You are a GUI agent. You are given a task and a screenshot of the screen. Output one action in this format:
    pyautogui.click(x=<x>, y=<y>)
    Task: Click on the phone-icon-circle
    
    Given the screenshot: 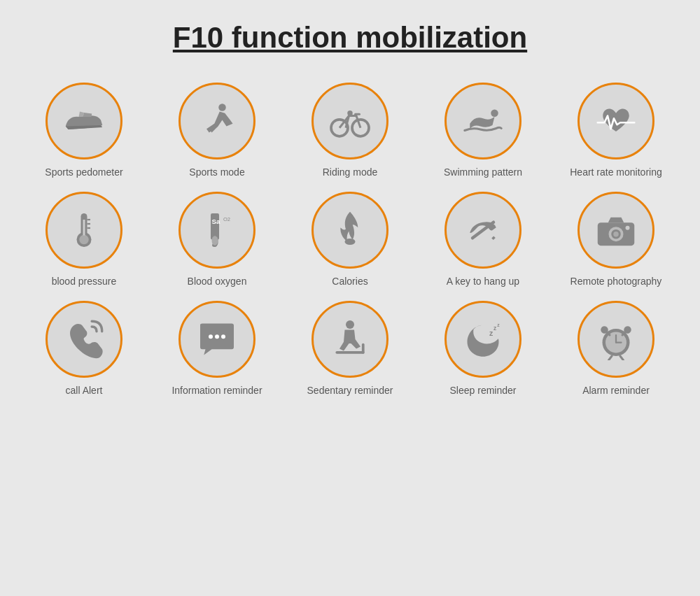 What is the action you would take?
    pyautogui.click(x=84, y=339)
    